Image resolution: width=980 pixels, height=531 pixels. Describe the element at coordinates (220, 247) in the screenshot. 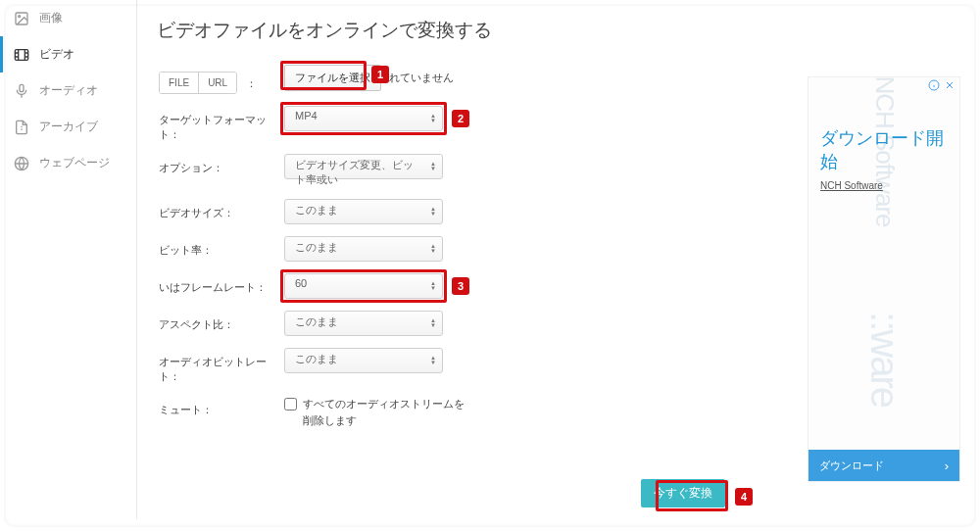

I see `label-bitrate: ビット率：` at that location.